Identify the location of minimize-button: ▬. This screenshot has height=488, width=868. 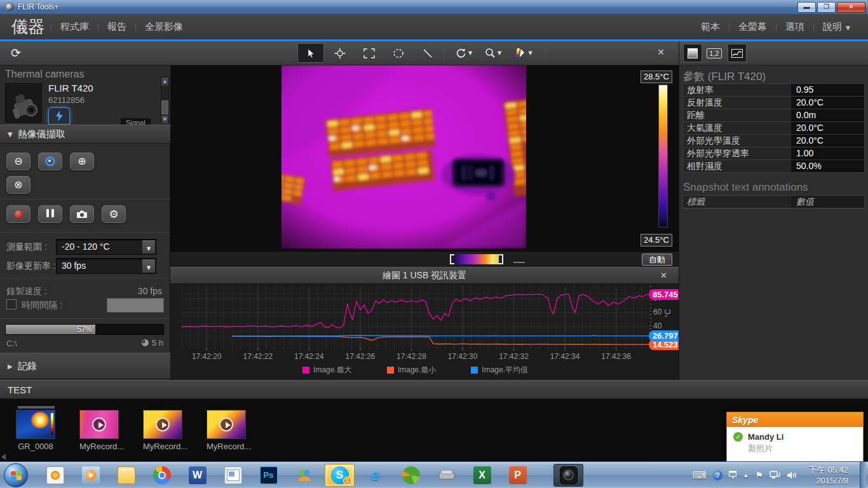
(807, 8).